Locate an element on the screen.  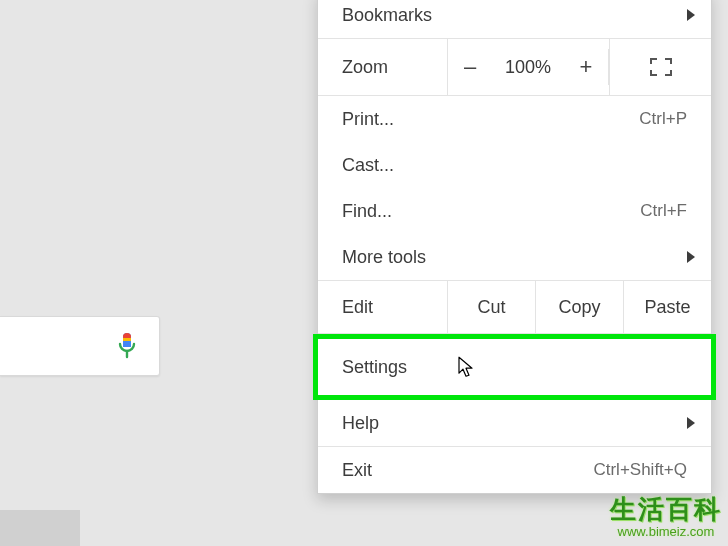
menu-item-label: Exit is located at coordinates (468, 470).